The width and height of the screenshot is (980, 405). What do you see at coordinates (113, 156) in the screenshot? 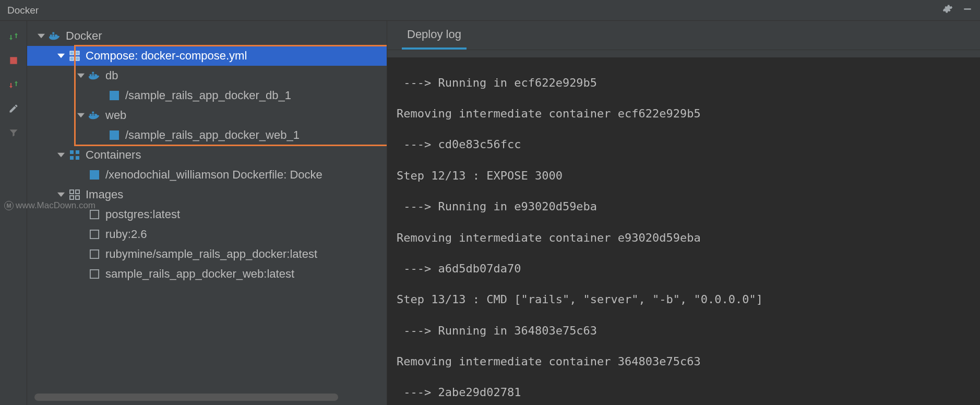
I see `tree-label: Containers` at bounding box center [113, 156].